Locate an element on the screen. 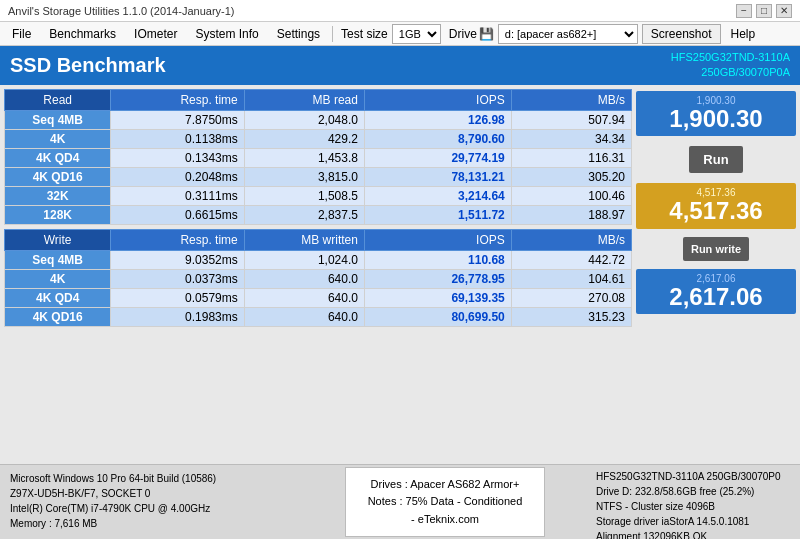 The width and height of the screenshot is (800, 539). drive-icon: 💾 is located at coordinates (486, 34).